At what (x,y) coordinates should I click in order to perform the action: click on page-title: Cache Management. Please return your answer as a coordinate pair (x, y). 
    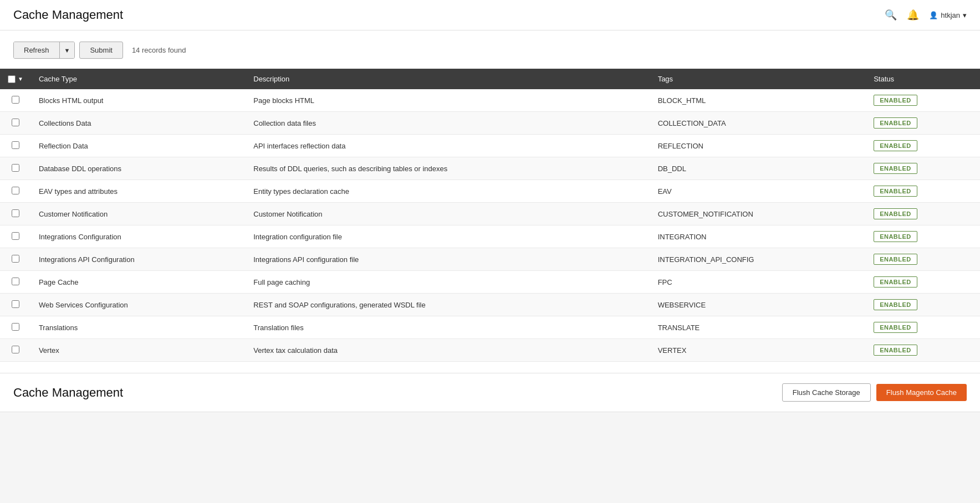
    Looking at the image, I should click on (68, 15).